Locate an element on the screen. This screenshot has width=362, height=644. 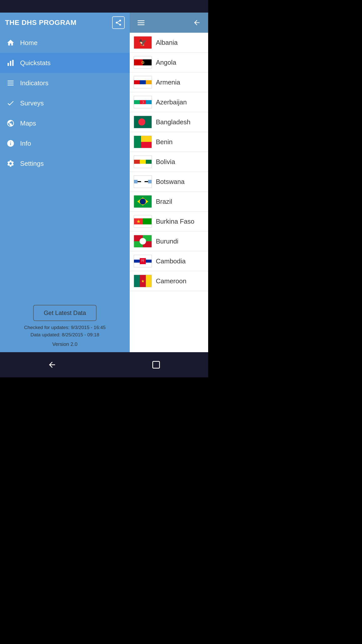
country-item: ☽Azerbaijan is located at coordinates (169, 102).